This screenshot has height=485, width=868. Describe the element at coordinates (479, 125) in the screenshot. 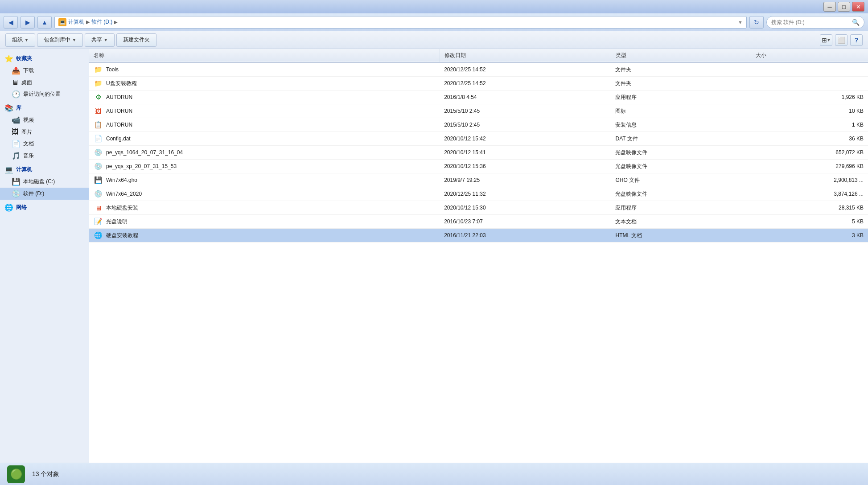

I see `table-row: 📋 AUTORUN 2015/5/10 2:45 安装信息 1 KB` at that location.